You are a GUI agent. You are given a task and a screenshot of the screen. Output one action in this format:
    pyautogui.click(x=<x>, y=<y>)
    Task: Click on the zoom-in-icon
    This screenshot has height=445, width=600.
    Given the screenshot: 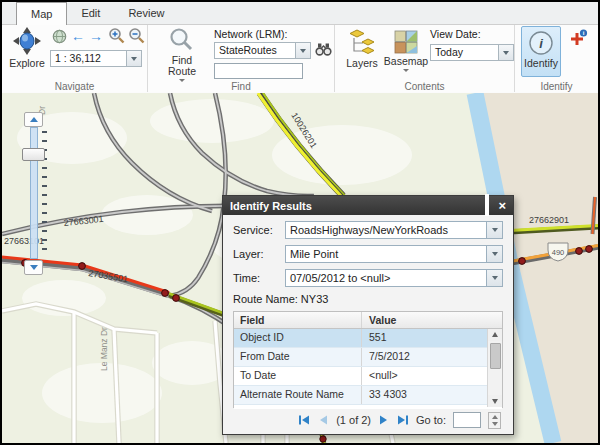 What is the action you would take?
    pyautogui.click(x=117, y=38)
    